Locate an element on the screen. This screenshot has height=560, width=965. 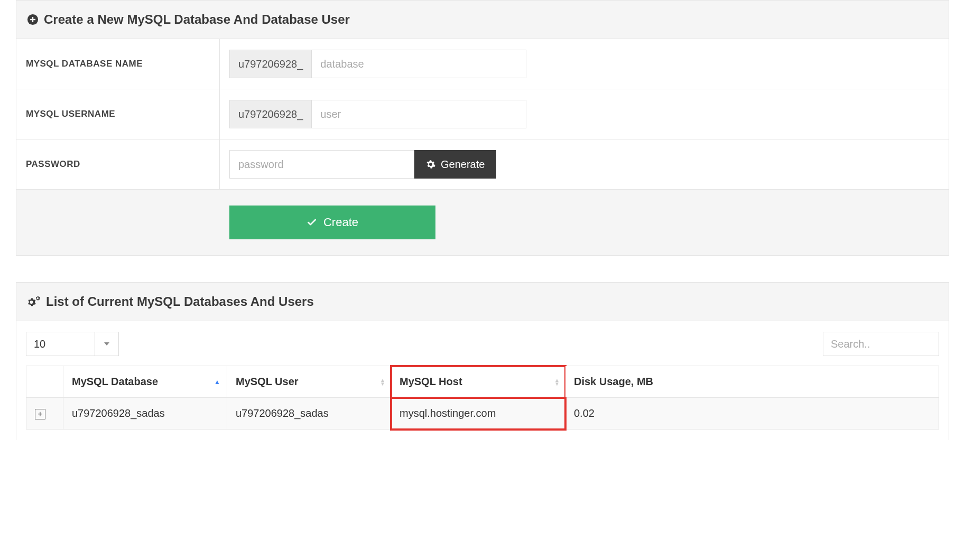
col-disk: Disk Usage, MB is located at coordinates (753, 382).